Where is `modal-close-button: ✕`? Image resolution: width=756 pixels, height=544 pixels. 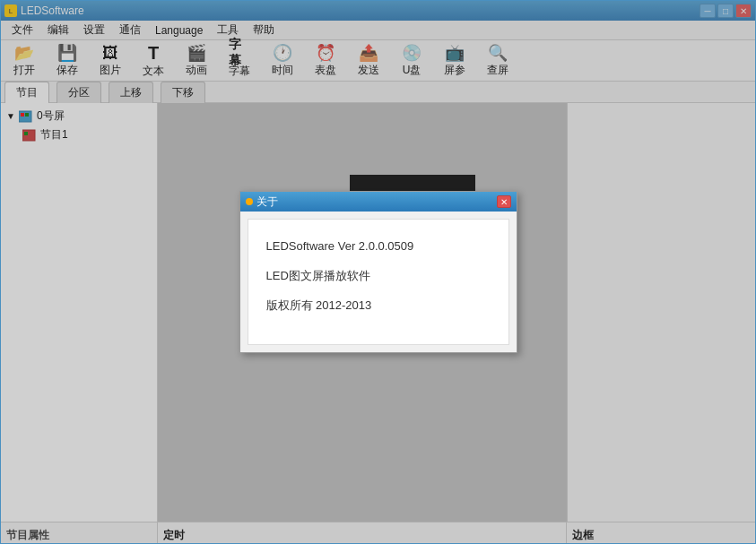
modal-close-button: ✕ is located at coordinates (504, 202).